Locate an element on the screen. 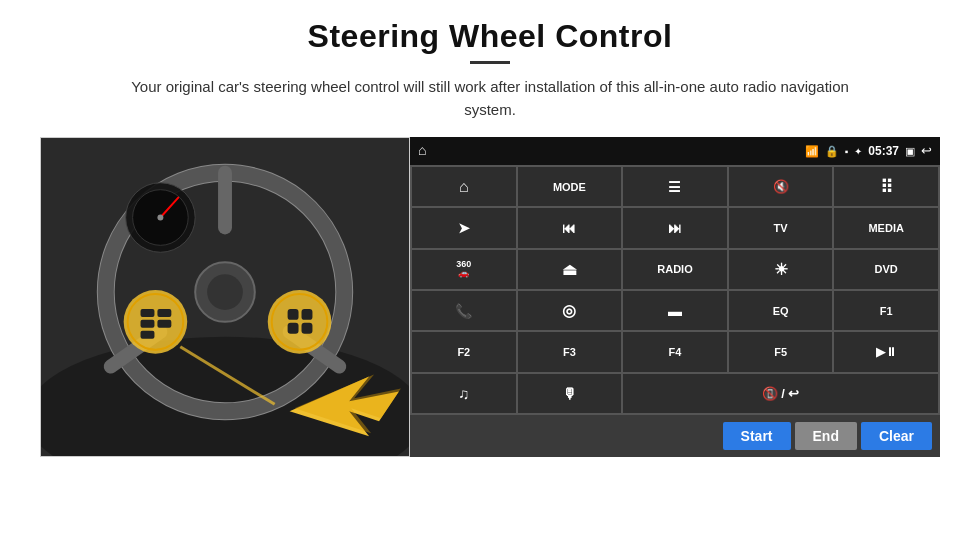  play-pause-icon: ▶⏸ is located at coordinates (886, 352).